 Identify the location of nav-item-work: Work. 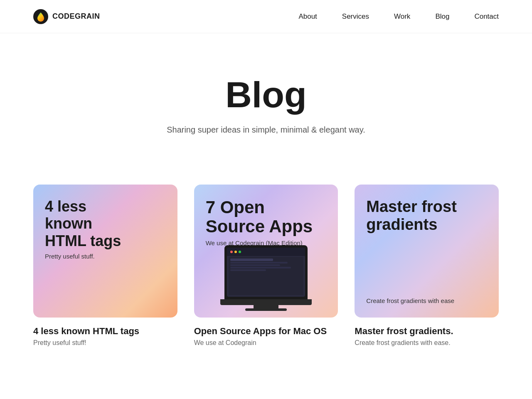
(402, 17).